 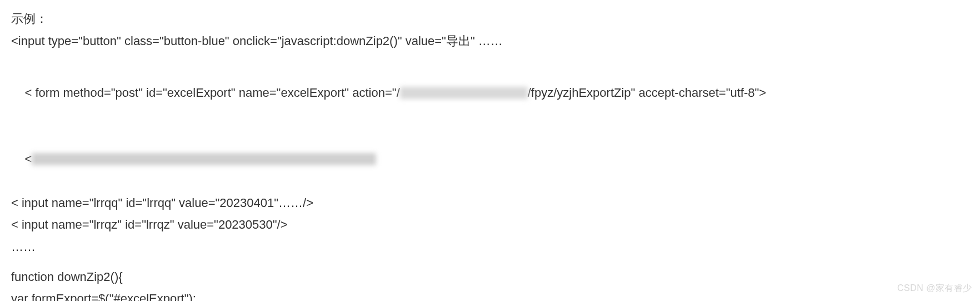 What do you see at coordinates (490, 294) in the screenshot?
I see `code-line: var formExport=$("#excelExport");` at bounding box center [490, 294].